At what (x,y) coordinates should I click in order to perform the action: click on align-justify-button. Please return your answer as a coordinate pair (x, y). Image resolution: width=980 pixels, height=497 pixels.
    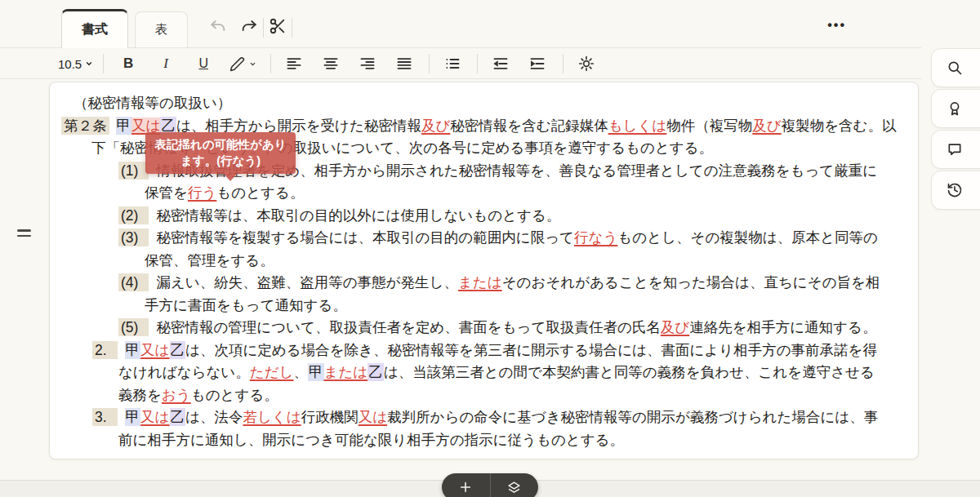
    Looking at the image, I should click on (404, 64).